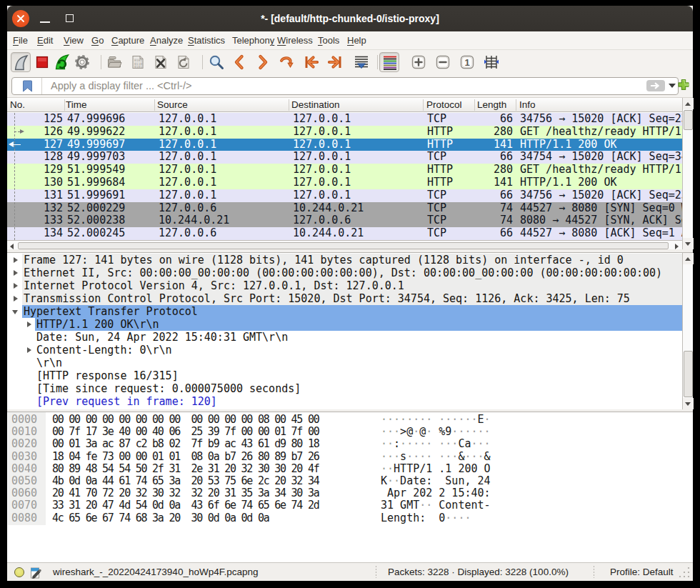 The image size is (700, 588). Describe the element at coordinates (350, 519) in the screenshot. I see `hex-row-0080: 00804c 65 6e 67 74 68 3a 20 30 0d 0a 0d …` at that location.